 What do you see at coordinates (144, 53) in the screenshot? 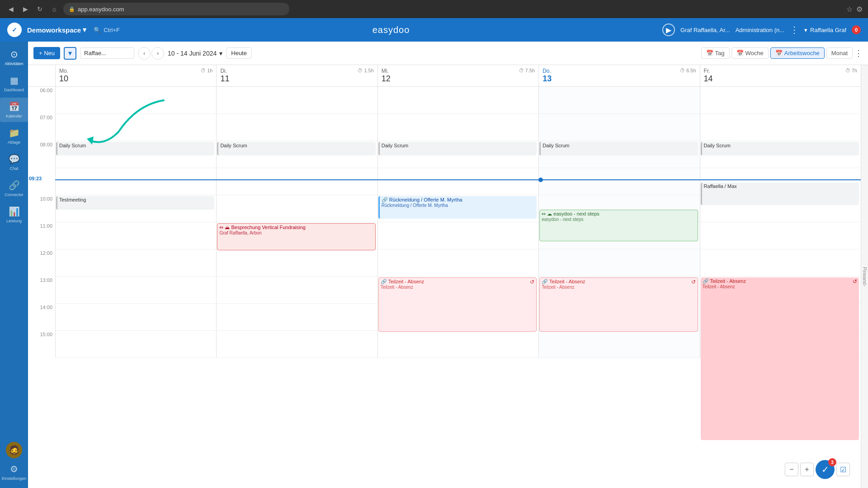
I see `prev-week-button: ‹` at bounding box center [144, 53].